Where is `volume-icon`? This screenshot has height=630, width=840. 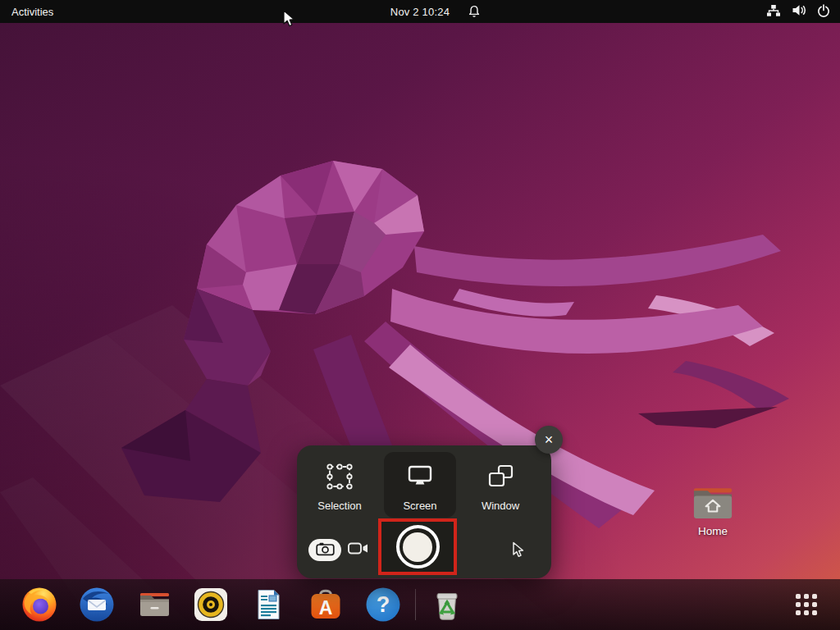 volume-icon is located at coordinates (799, 11).